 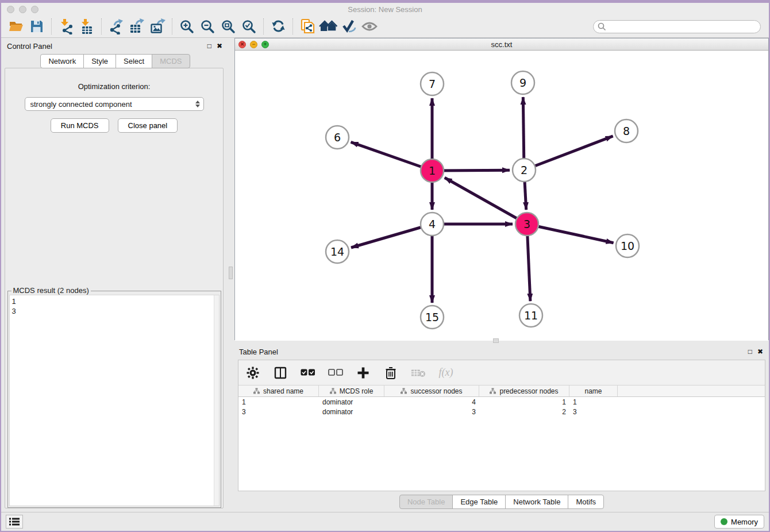 I want to click on graph-node-8: 8, so click(x=626, y=131).